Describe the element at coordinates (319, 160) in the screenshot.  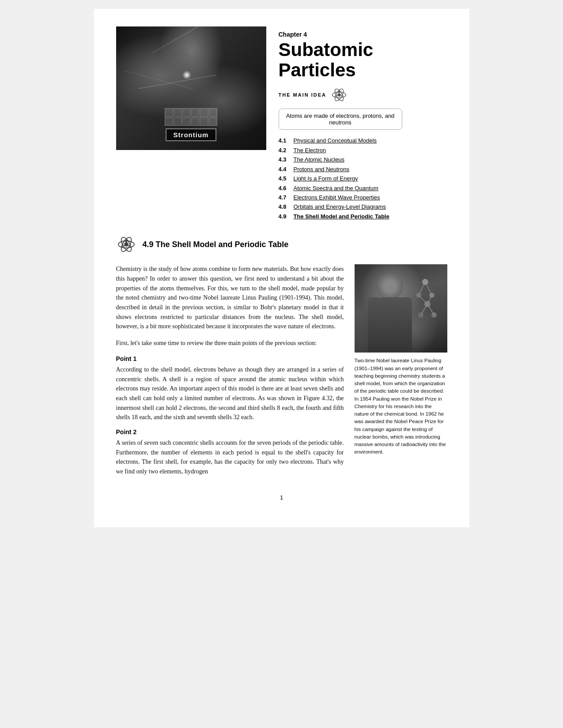
I see `toc-item-label: The Atomic Nucleus` at that location.